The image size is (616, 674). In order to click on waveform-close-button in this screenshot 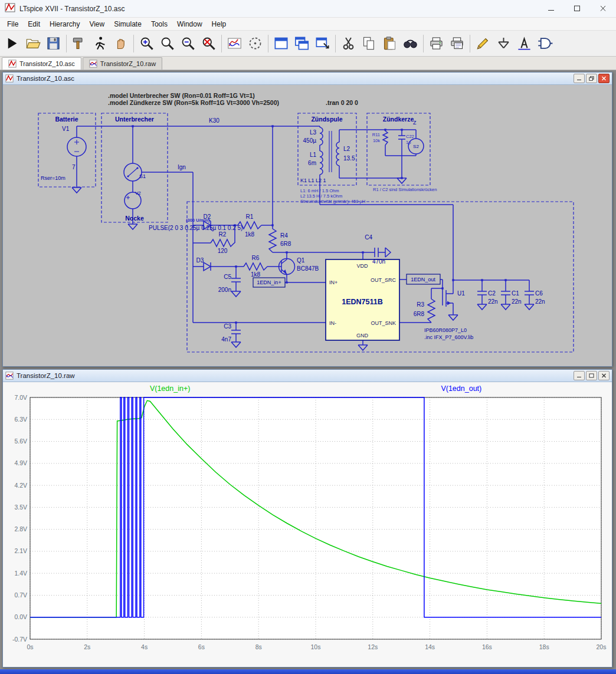, I will do `click(604, 376)`.